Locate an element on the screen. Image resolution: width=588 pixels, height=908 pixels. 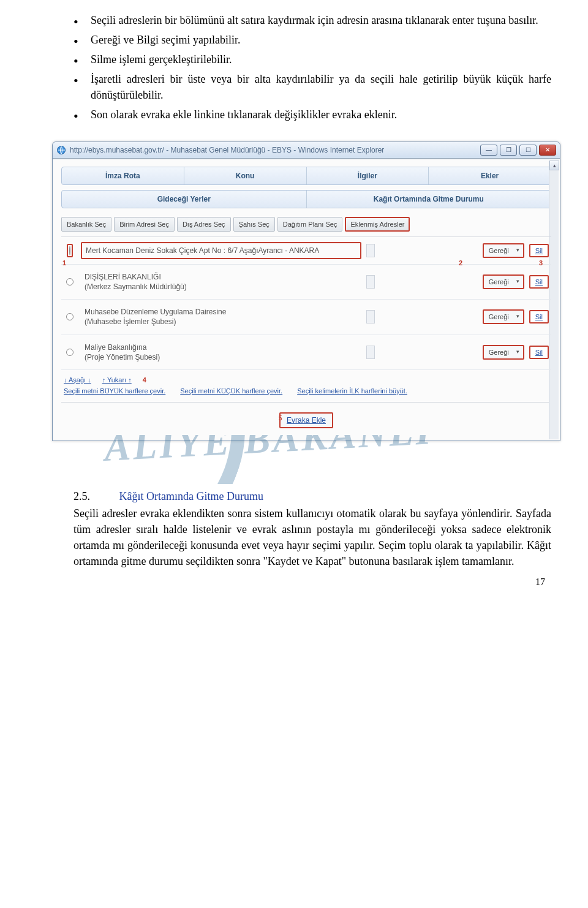
address-text: Maliye Bakanlığına (Proje Yönetim Şubesi… is located at coordinates (221, 352).